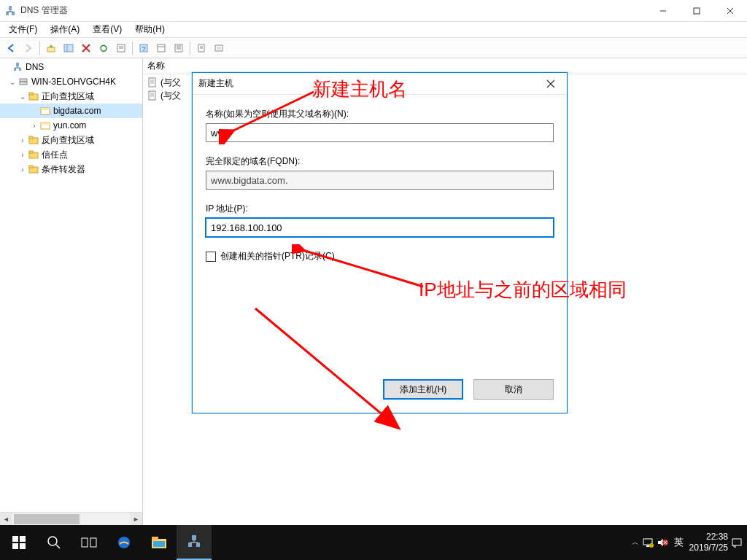  I want to click on volume-icon, so click(662, 542).